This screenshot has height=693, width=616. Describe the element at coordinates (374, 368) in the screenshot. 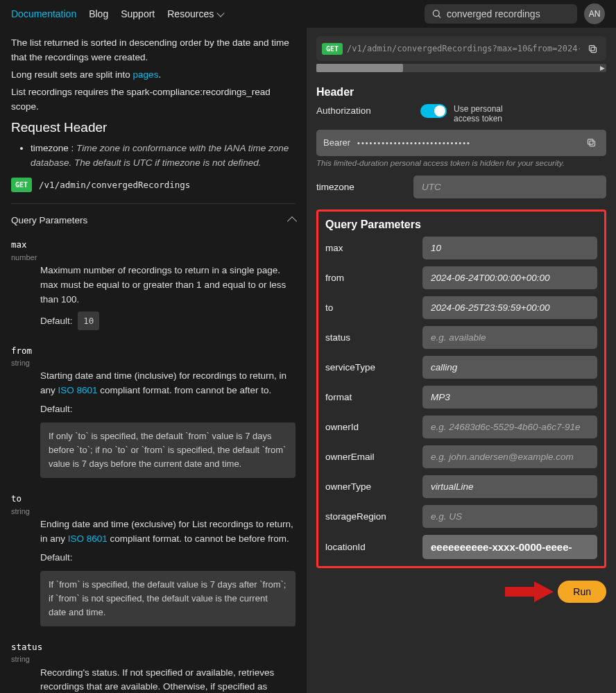

I see `servicetype-label: serviceType` at that location.